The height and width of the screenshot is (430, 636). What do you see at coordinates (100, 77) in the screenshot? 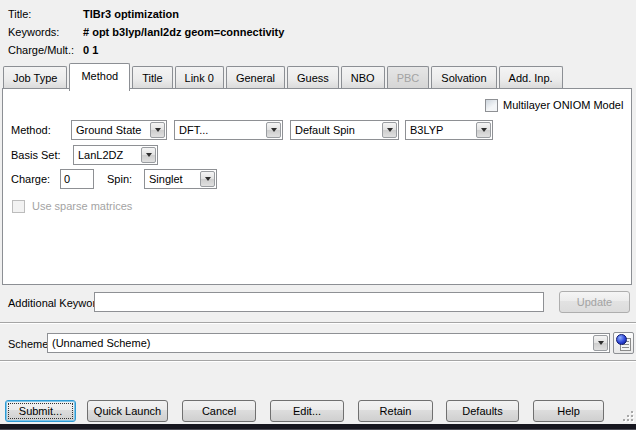
I see `tab-method: Method` at bounding box center [100, 77].